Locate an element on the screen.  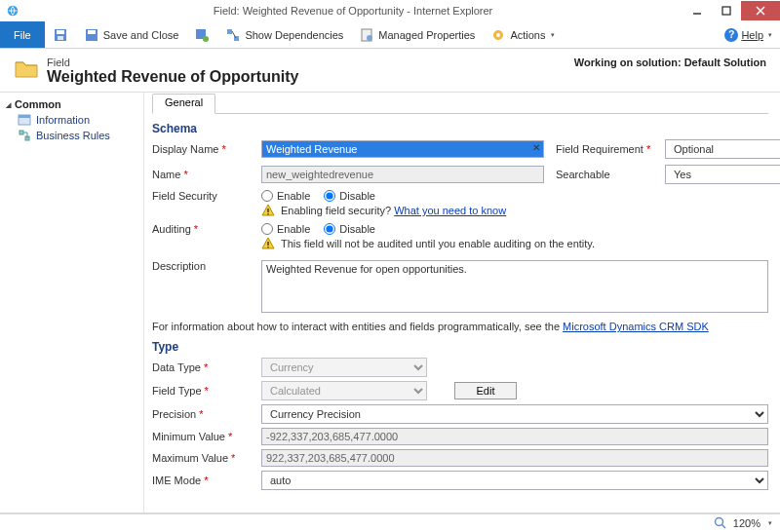
field-security-disable-radio is located at coordinates (330, 196).